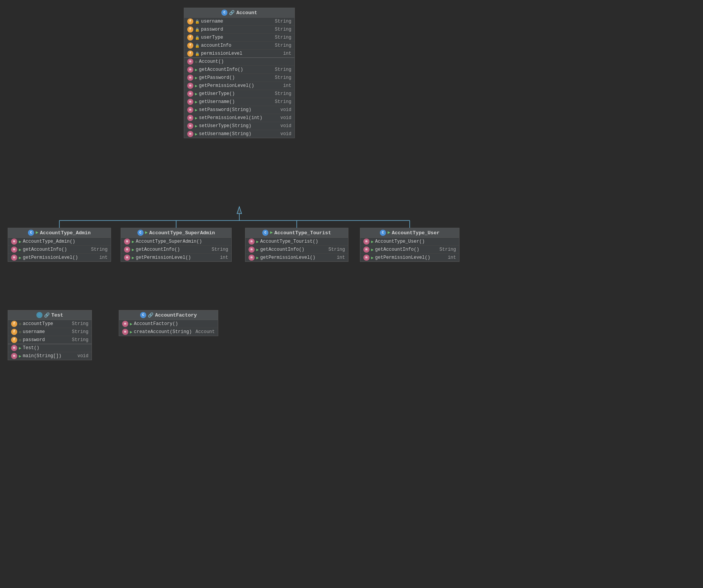  I want to click on member-name: AccountType_User(), so click(400, 242).